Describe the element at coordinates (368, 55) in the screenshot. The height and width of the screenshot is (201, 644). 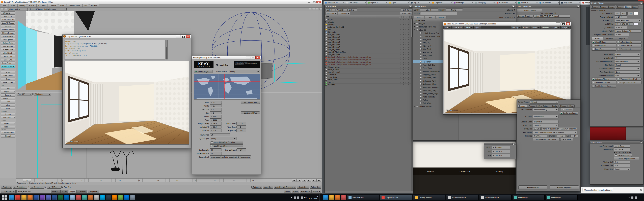
I see `scene-item-row: lakas_05:Layer5` at that location.